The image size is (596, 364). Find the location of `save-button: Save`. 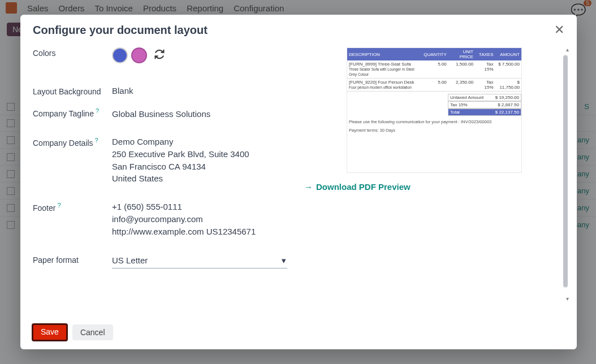

save-button: Save is located at coordinates (50, 332).